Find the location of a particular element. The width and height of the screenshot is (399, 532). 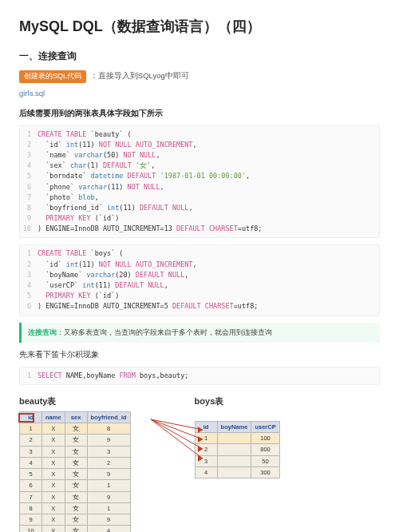

table-row: 5X女9 is located at coordinates (75, 474).